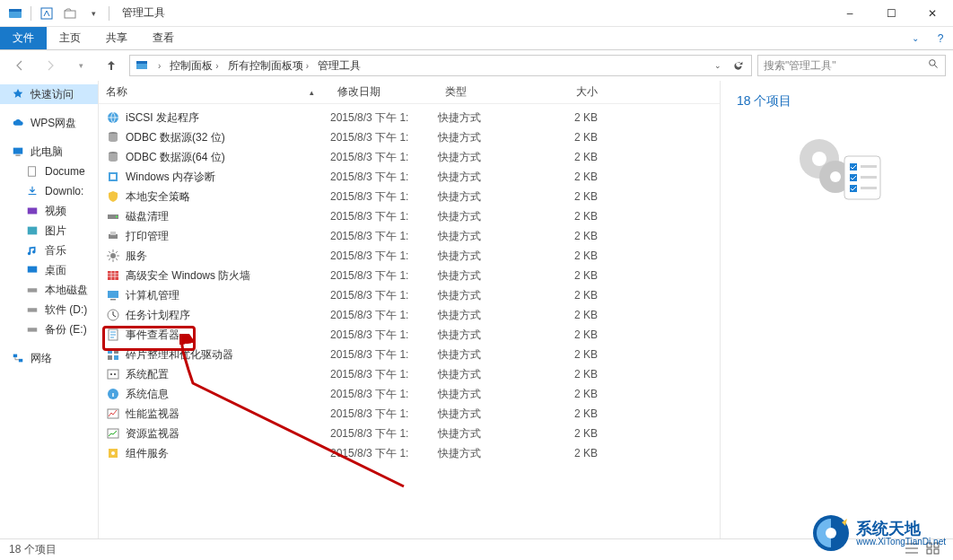 The image size is (953, 560). What do you see at coordinates (409, 216) in the screenshot?
I see `file-row: 磁盘清理2015/8/3 下午 1:快捷方式2 KB` at bounding box center [409, 216].